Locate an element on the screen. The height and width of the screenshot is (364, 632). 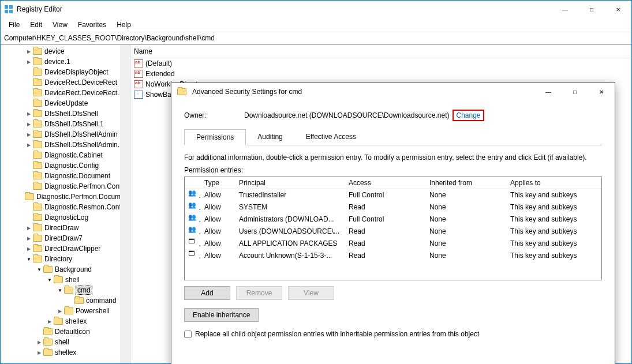
tree-item: ▶DirectDraw7 is located at coordinates (67, 238).